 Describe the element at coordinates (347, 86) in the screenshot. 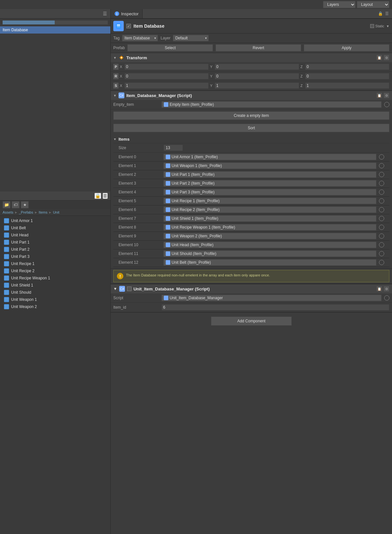

I see `scale-z-input` at that location.